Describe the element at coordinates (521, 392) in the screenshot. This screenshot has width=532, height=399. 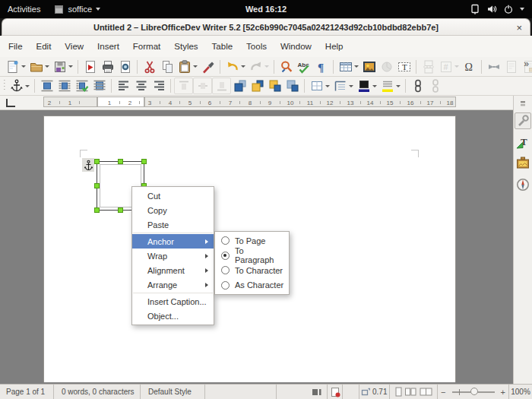
I see `status-zoom-level: 100%` at that location.